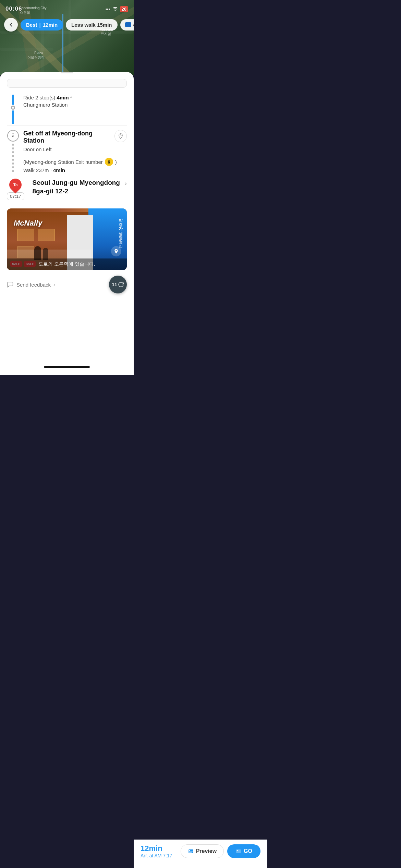 Image resolution: width=401 pixels, height=868 pixels. I want to click on intermediate-station: Chungmuro Station, so click(75, 105).